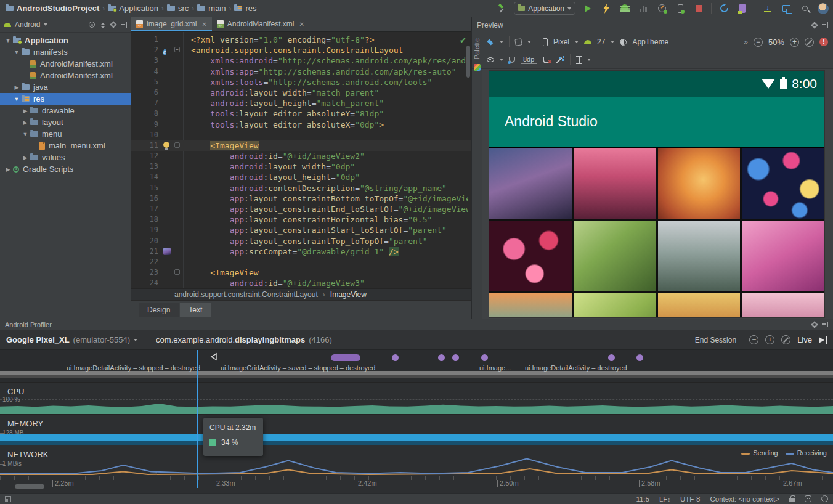 Image resolution: width=833 pixels, height=504 pixels. What do you see at coordinates (699, 184) in the screenshot?
I see `grid-photo-windmill-sunset` at bounding box center [699, 184].